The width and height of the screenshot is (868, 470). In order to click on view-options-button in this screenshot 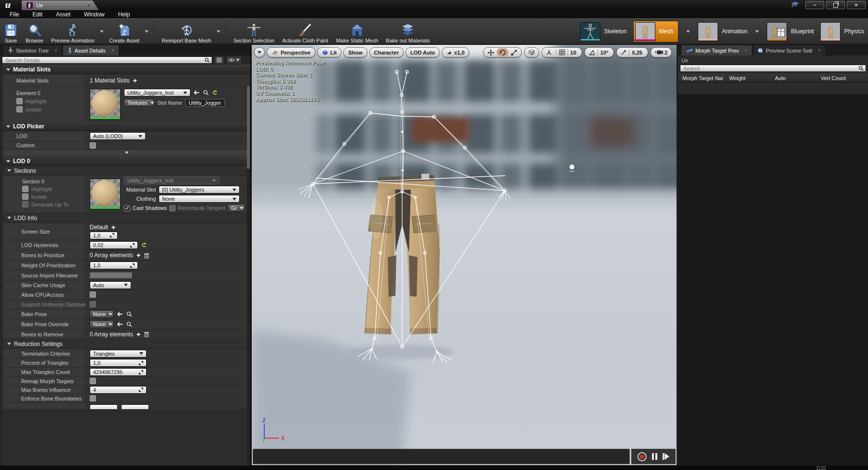, I will do `click(234, 60)`.